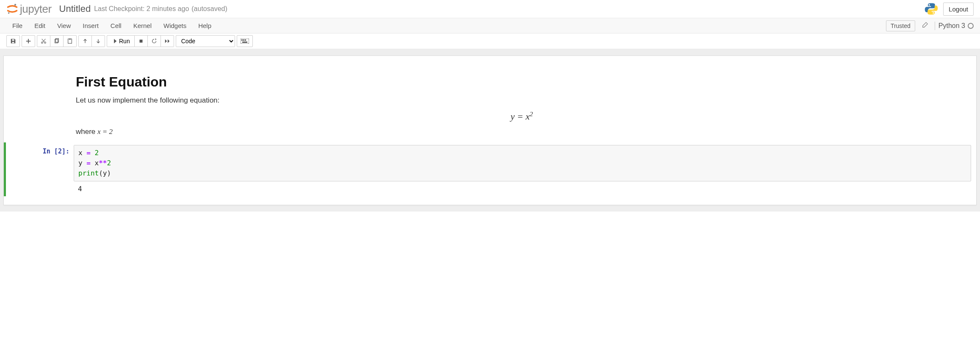 This screenshot has height=362, width=980. Describe the element at coordinates (522, 100) in the screenshot. I see `intro-text: Let us now implement the following equat…` at that location.